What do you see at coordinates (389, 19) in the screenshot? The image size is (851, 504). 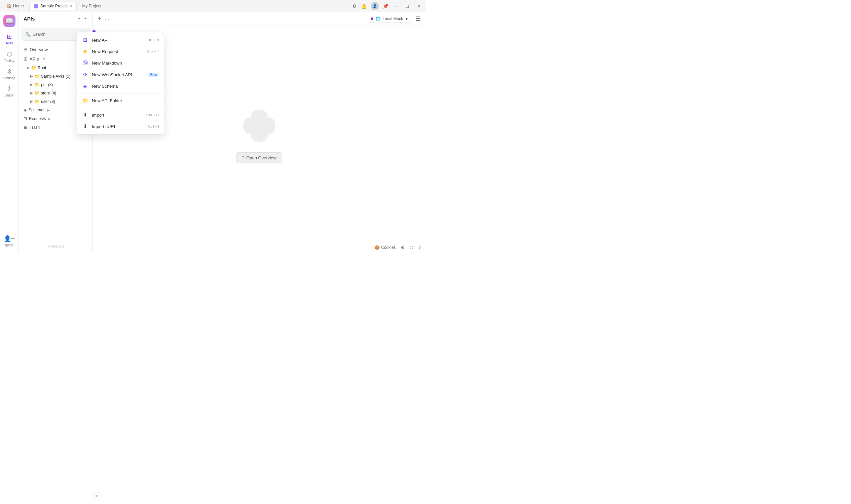 I see `env-selector: 🌐 Local Mock ▼` at bounding box center [389, 19].